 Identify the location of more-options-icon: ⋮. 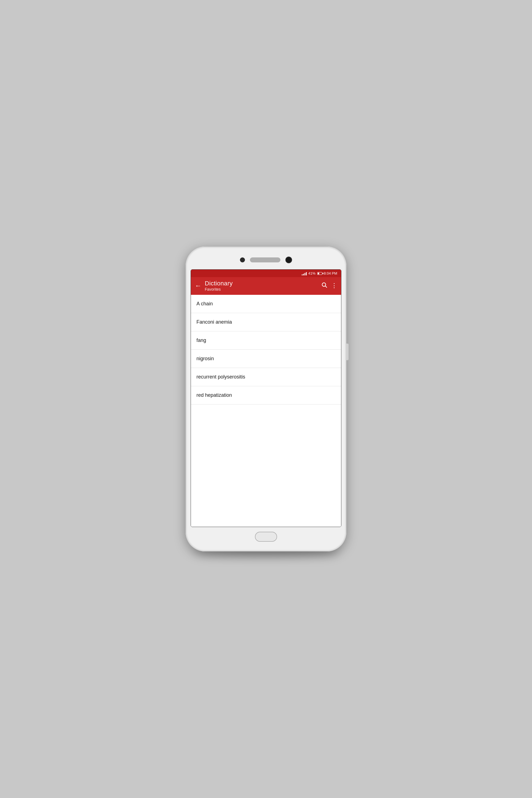
(334, 286).